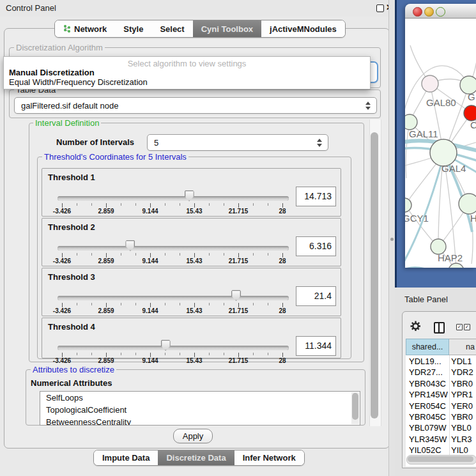  What do you see at coordinates (450, 258) in the screenshot?
I see `node-label: HAP2` at bounding box center [450, 258].